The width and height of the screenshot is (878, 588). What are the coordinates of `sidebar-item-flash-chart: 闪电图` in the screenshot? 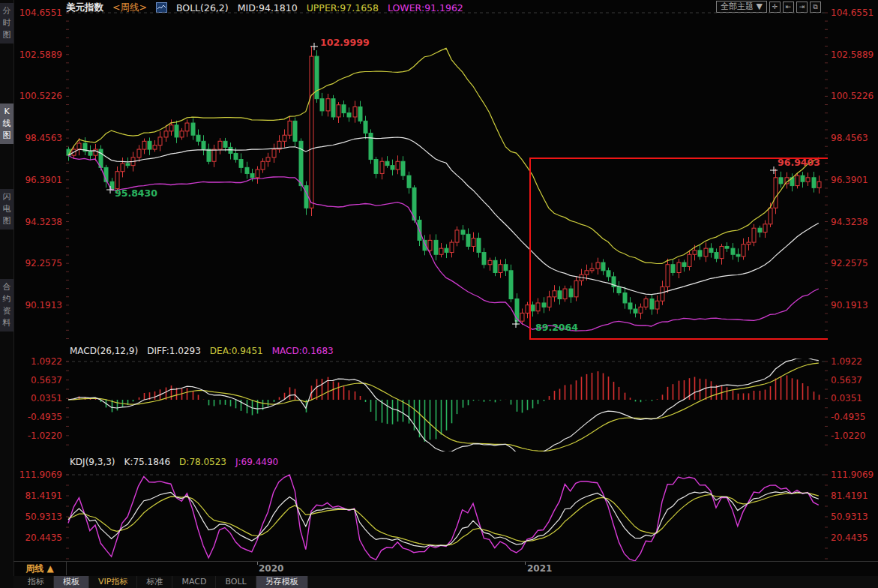 It's located at (7, 209).